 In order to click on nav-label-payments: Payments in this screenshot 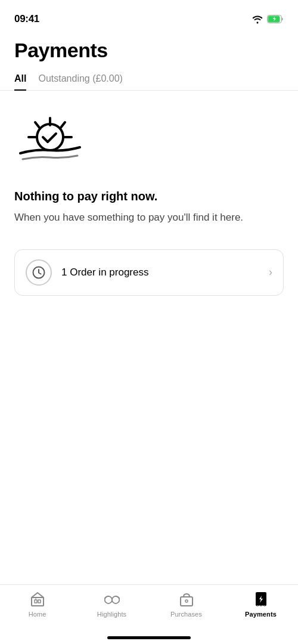, I will do `click(261, 614)`.